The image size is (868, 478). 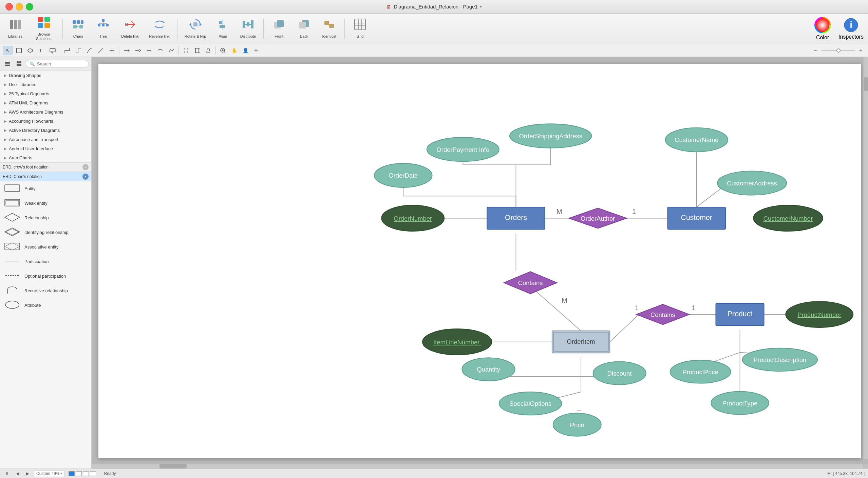 What do you see at coordinates (171, 51) in the screenshot?
I see `polyline-tool` at bounding box center [171, 51].